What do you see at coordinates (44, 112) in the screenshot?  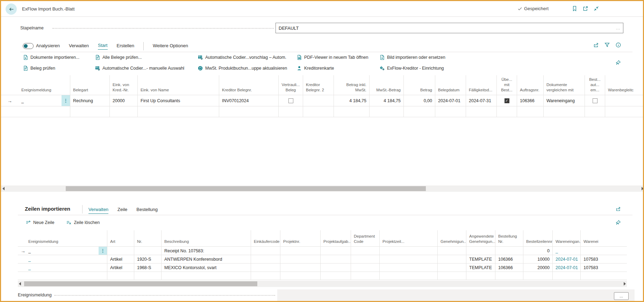 I see `cell-ereignismeldung` at bounding box center [44, 112].